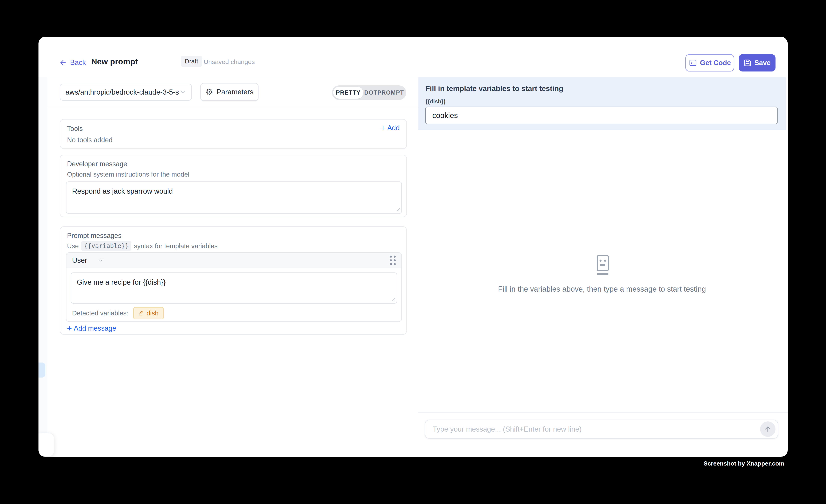 The image size is (826, 504). Describe the element at coordinates (122, 92) in the screenshot. I see `model-selector-value: aws/anthropic/bedrock-claude-3-5-s...` at that location.